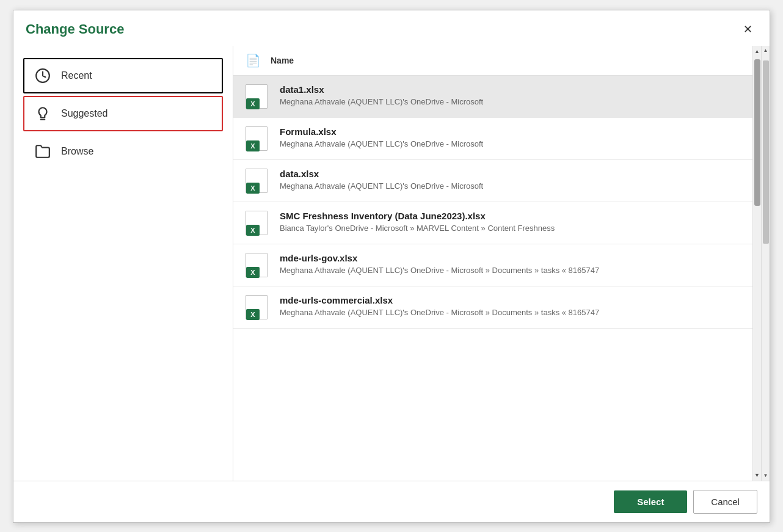 This screenshot has height=532, width=783. I want to click on folder-icon, so click(43, 151).